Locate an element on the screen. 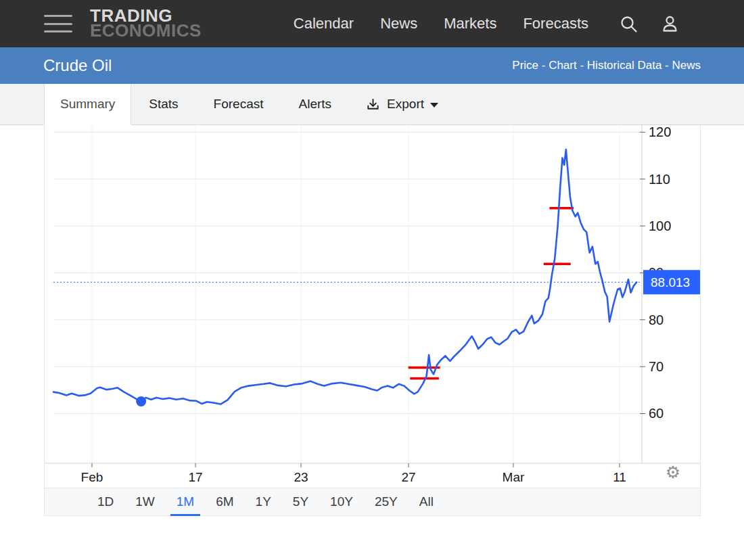 This screenshot has width=744, height=560. range-all: All is located at coordinates (426, 502).